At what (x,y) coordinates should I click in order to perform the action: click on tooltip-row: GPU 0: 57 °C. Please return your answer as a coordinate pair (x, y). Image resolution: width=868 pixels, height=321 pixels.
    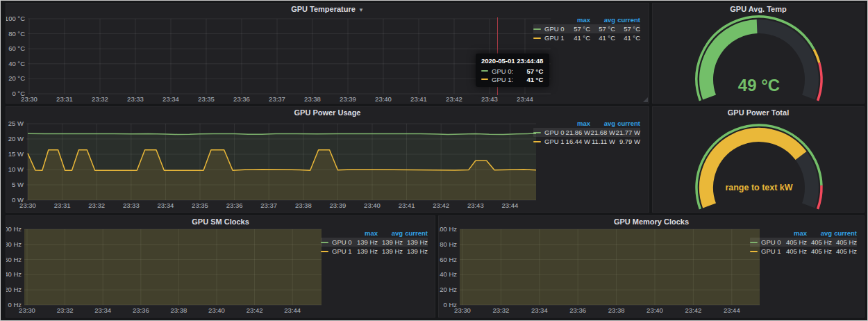
    Looking at the image, I should click on (512, 71).